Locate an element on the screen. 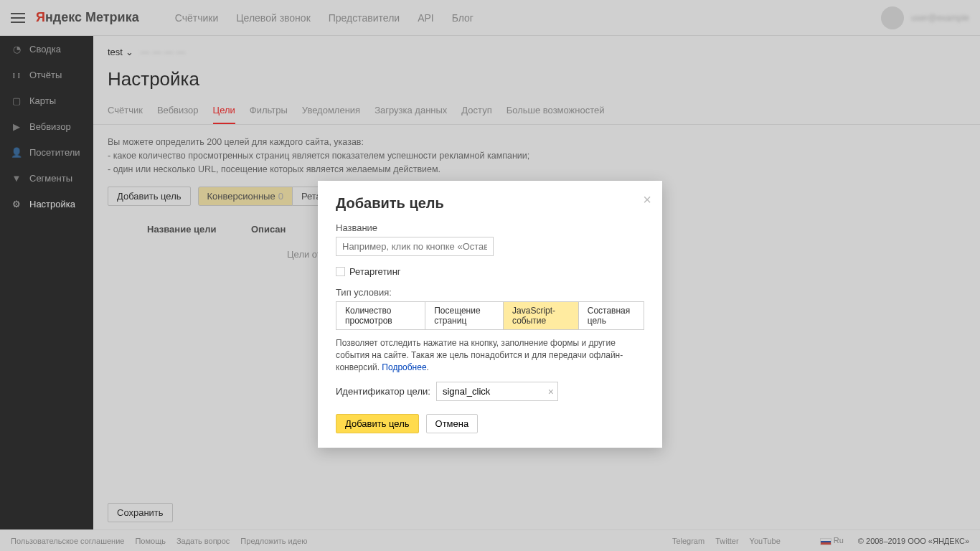  modal-actions: Добавить цель Отмена is located at coordinates (490, 423).